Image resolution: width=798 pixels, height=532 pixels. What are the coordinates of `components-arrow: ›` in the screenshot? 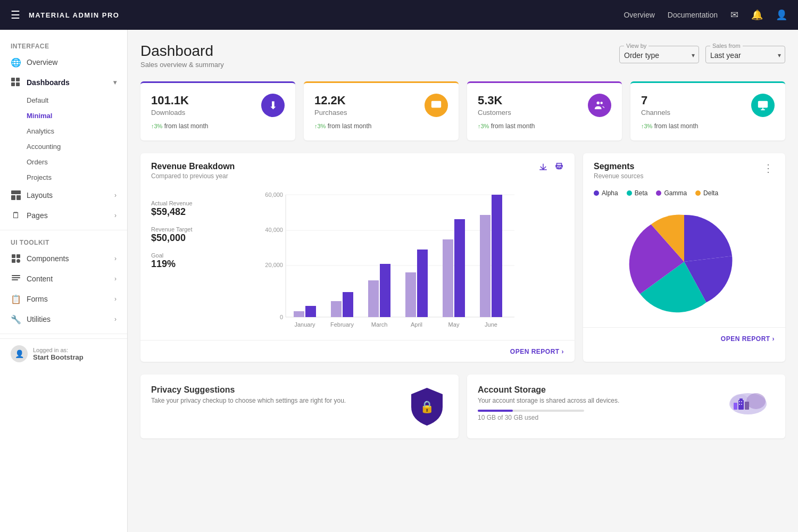 It's located at (115, 259).